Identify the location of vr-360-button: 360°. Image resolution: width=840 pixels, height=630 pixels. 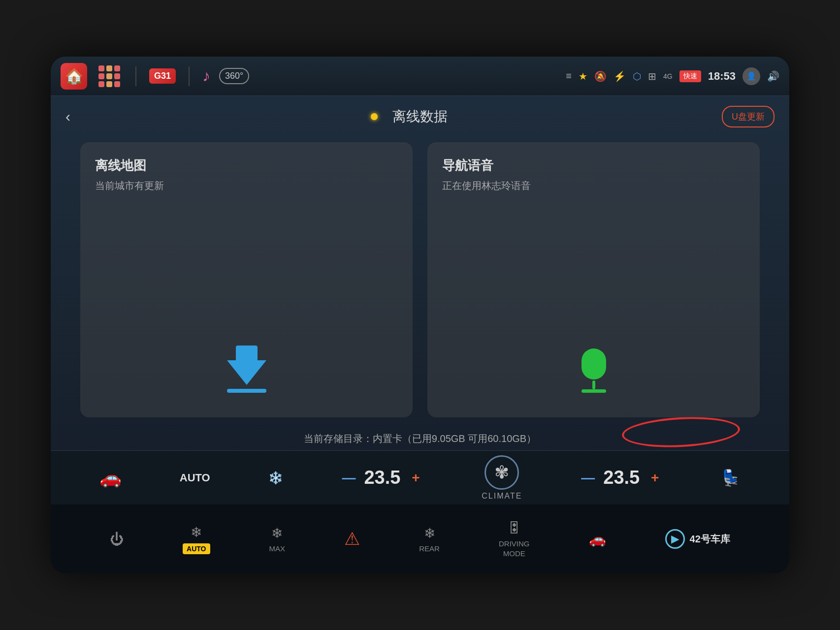
(234, 76).